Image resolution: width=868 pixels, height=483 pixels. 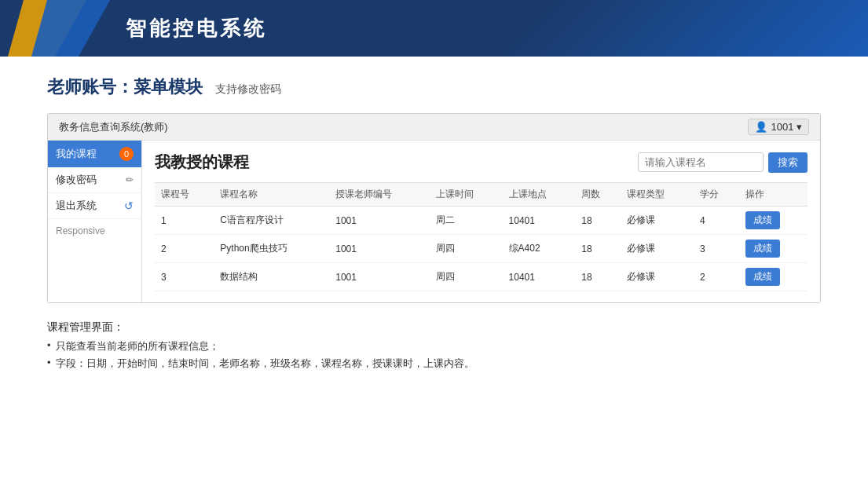 I want to click on cell-time: 周二, so click(x=467, y=221).